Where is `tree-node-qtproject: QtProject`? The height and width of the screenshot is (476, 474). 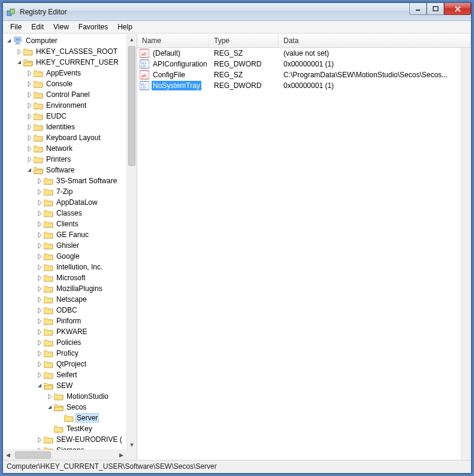 tree-node-qtproject: QtProject is located at coordinates (65, 364).